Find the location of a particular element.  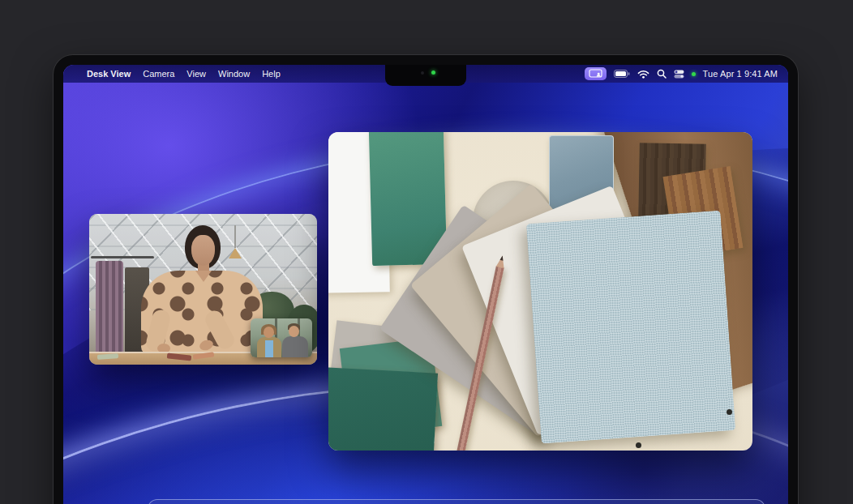

screen-share-icon is located at coordinates (595, 74).